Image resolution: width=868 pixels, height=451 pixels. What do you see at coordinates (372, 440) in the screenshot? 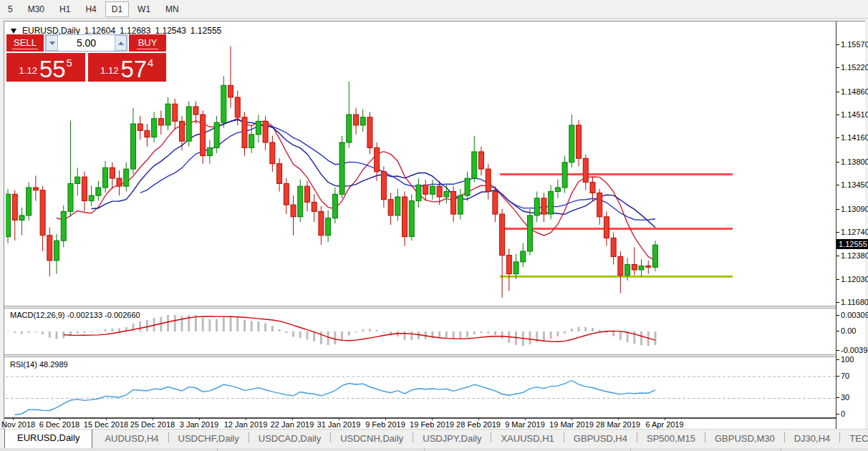
I see `tab-usdcnh-daily: USDCNH,Daily` at bounding box center [372, 440].